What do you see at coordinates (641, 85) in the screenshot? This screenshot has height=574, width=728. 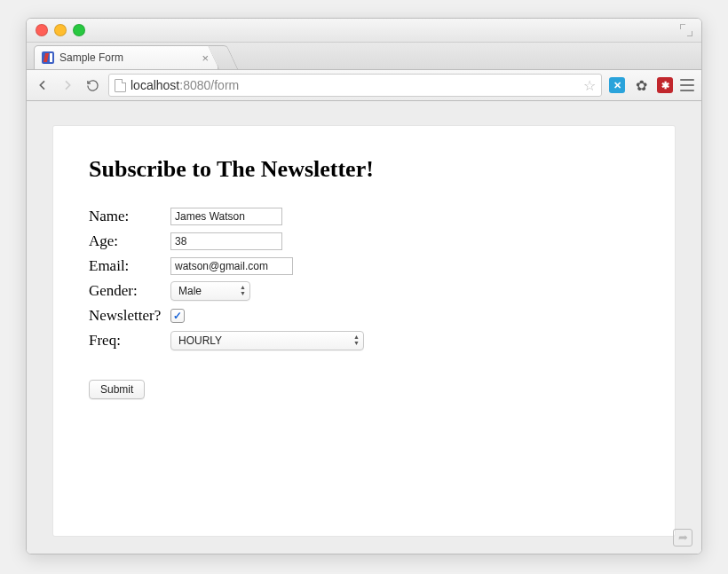 I see `settings-gear-icon: ✿` at bounding box center [641, 85].